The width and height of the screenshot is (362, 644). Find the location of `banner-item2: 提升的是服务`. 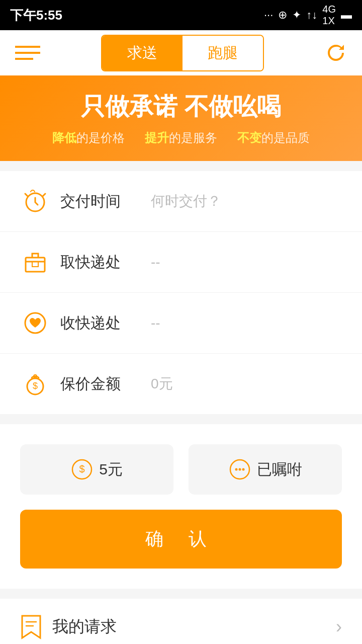

banner-item2: 提升的是服务 is located at coordinates (181, 138).